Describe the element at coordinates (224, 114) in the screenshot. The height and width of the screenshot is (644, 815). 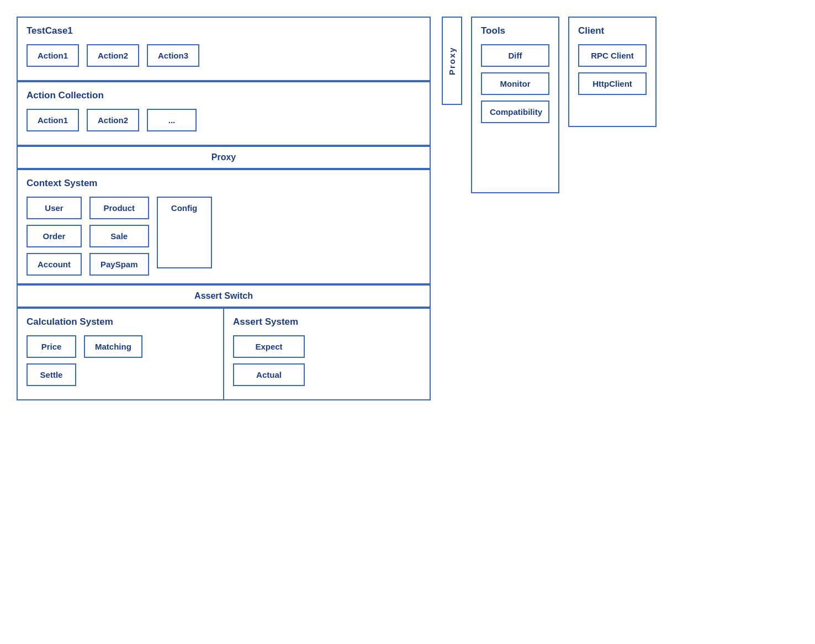
I see `action-collection-box: Action Collection Action1 Action2 ...` at that location.